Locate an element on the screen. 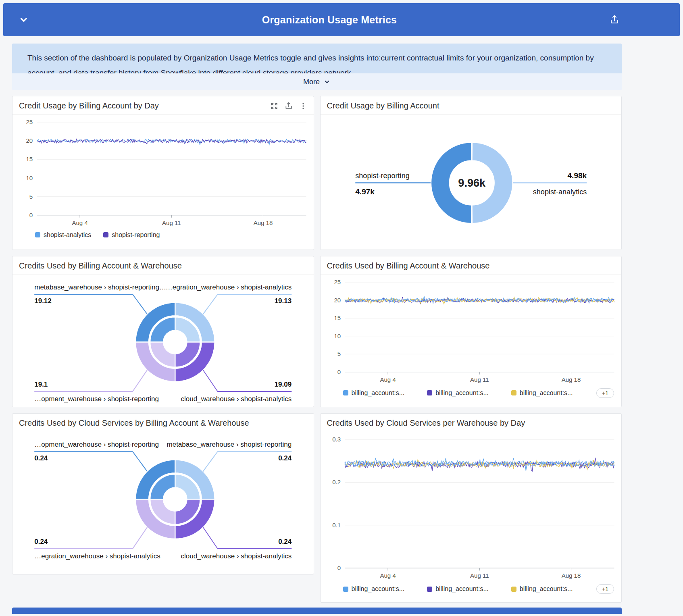  sunburst-canvas: metabase_warehouse › shopist-reporting…1… is located at coordinates (163, 341).